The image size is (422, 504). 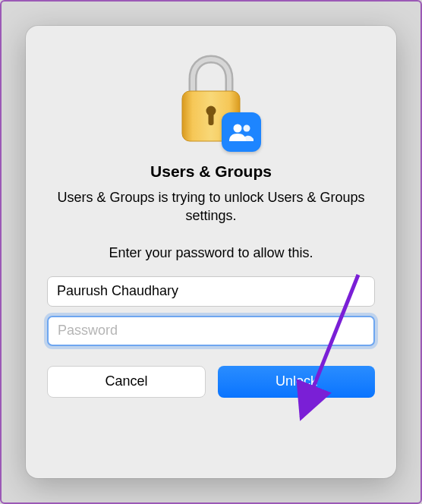 What do you see at coordinates (211, 99) in the screenshot?
I see `dialog-icon` at bounding box center [211, 99].